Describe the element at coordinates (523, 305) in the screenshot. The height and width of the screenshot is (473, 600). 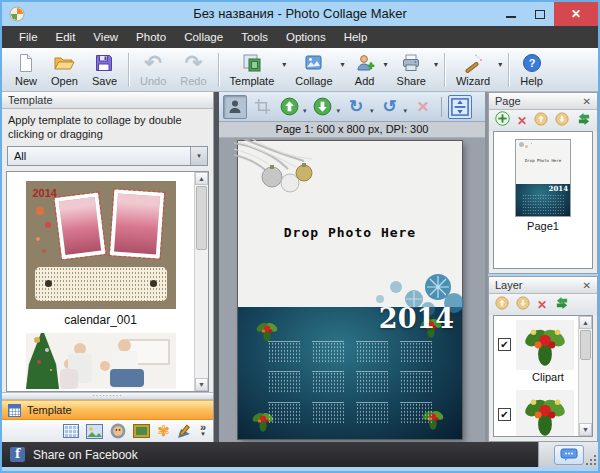
I see `layer-down-icon` at that location.